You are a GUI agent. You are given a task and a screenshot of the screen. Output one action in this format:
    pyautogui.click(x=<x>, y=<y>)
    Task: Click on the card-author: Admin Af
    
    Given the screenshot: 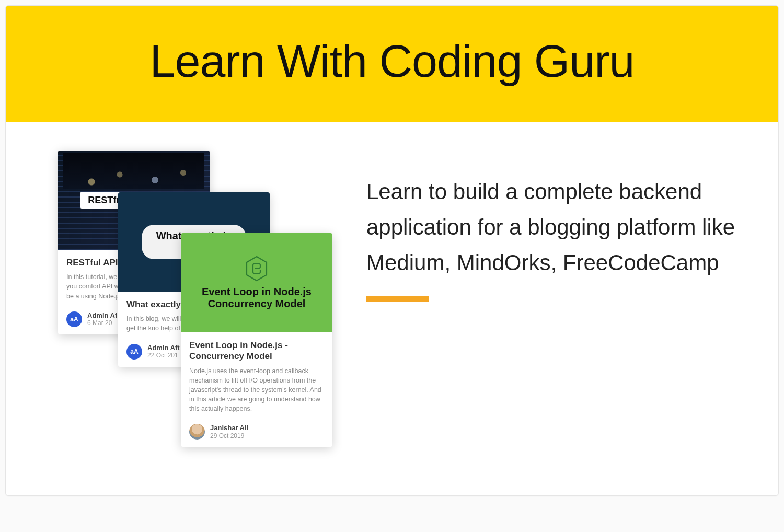 What is the action you would take?
    pyautogui.click(x=102, y=316)
    